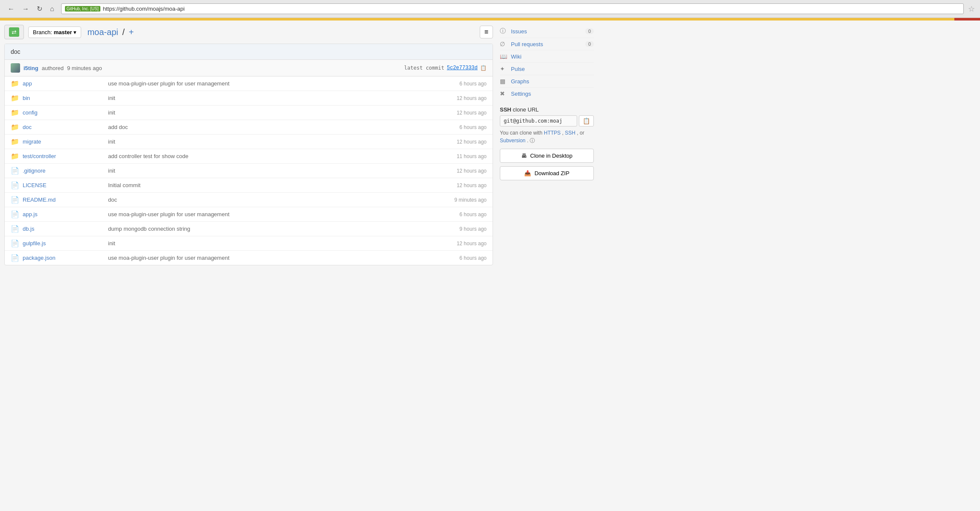  I want to click on download-zip-button: 📥 Download ZIP, so click(547, 173).